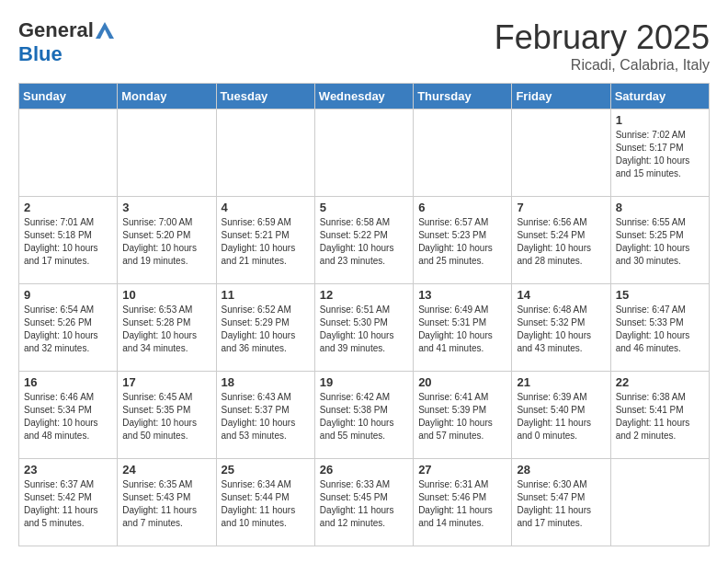 The image size is (728, 563). Describe the element at coordinates (166, 242) in the screenshot. I see `day-info: Sunrise: 7:00 AM Sunset: 5:20 PM Dayligh…` at that location.